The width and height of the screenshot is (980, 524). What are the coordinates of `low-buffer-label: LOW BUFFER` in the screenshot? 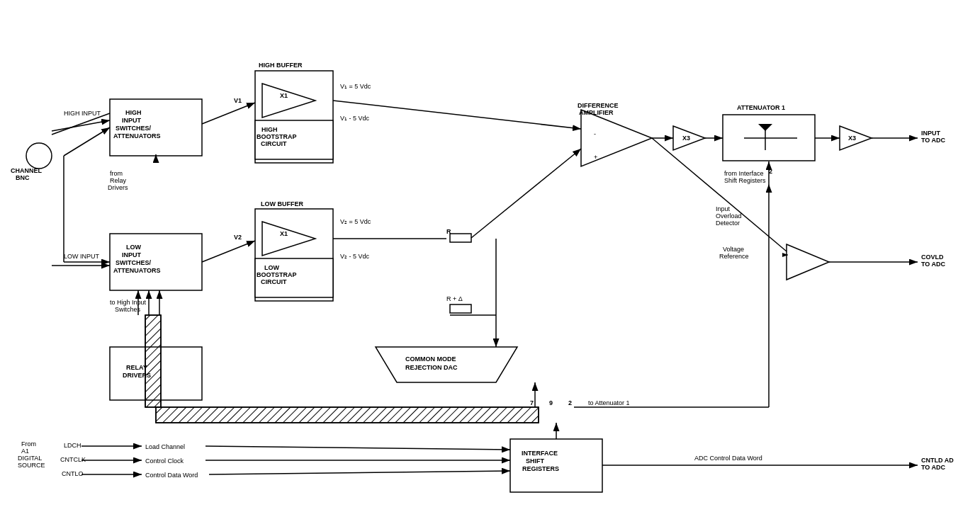 It's located at (282, 204).